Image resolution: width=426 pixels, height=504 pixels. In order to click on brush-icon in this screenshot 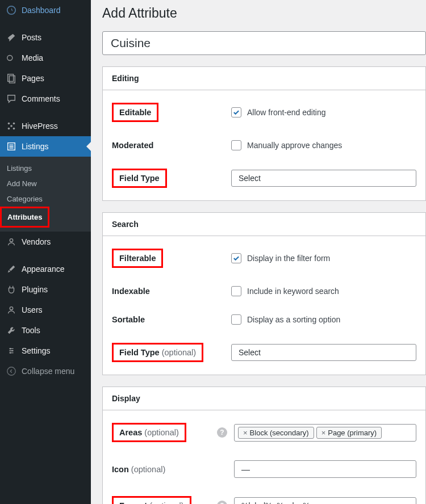, I will do `click(11, 269)`.